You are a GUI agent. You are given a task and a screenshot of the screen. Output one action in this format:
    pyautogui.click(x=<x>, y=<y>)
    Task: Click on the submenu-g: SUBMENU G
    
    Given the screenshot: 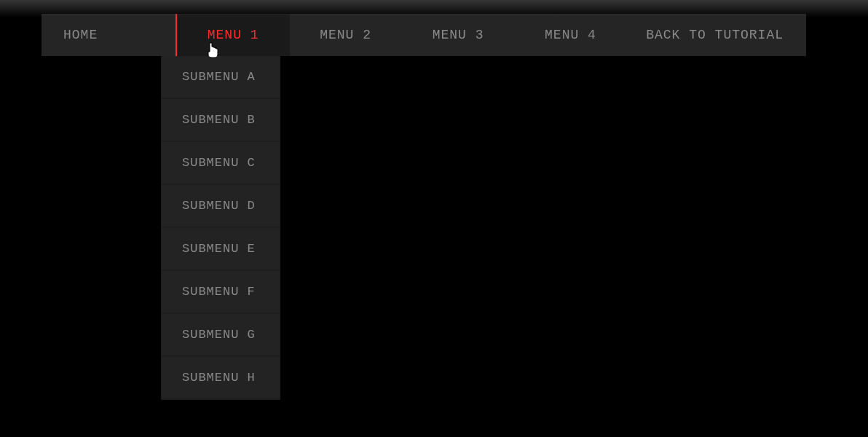 What is the action you would take?
    pyautogui.click(x=221, y=335)
    